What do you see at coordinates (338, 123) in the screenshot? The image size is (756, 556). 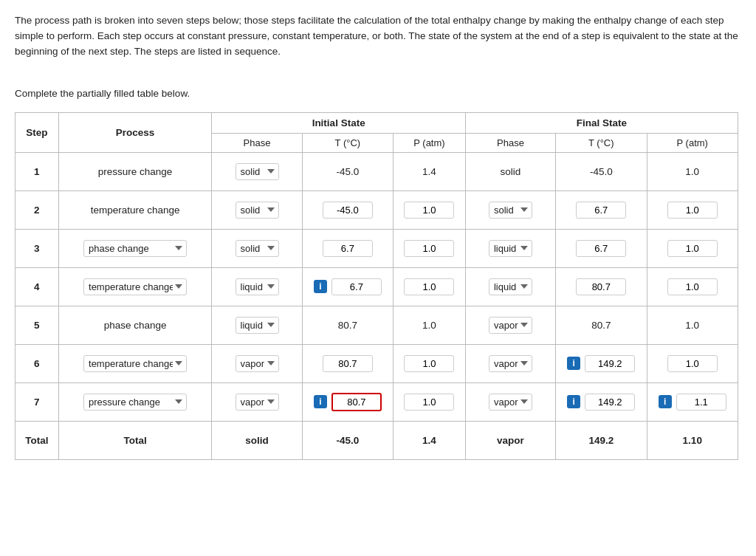 I see `initial-state-header: Initial State` at bounding box center [338, 123].